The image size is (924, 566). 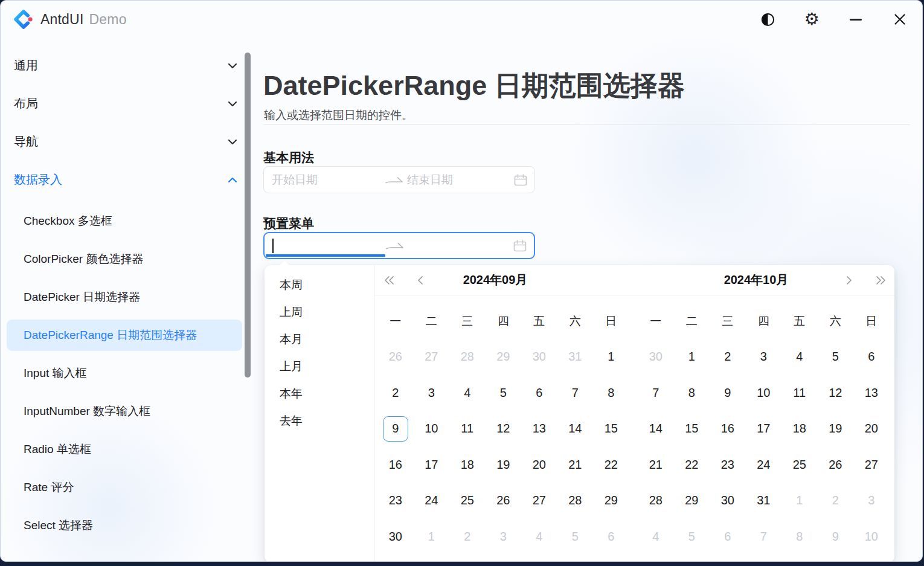 I want to click on minimize-button, so click(x=856, y=19).